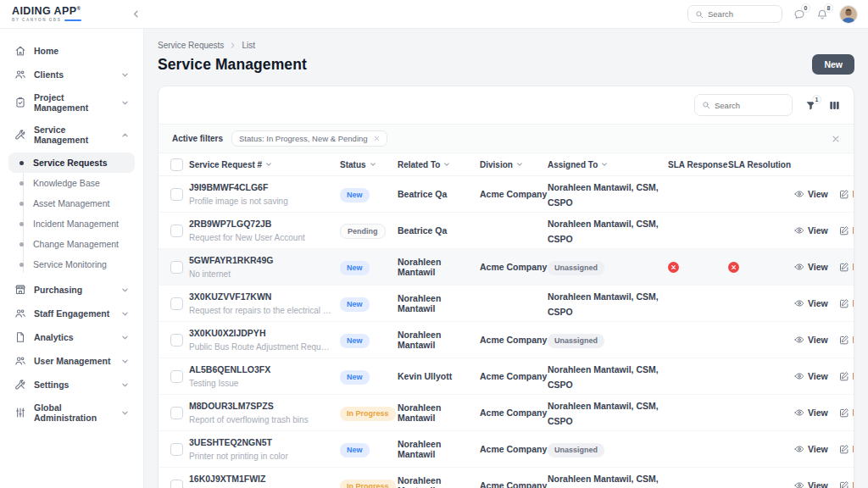 Image resolution: width=868 pixels, height=488 pixels. What do you see at coordinates (506, 164) in the screenshot?
I see `table-header: Service Request #StatusRelated ToDivisio…` at bounding box center [506, 164].